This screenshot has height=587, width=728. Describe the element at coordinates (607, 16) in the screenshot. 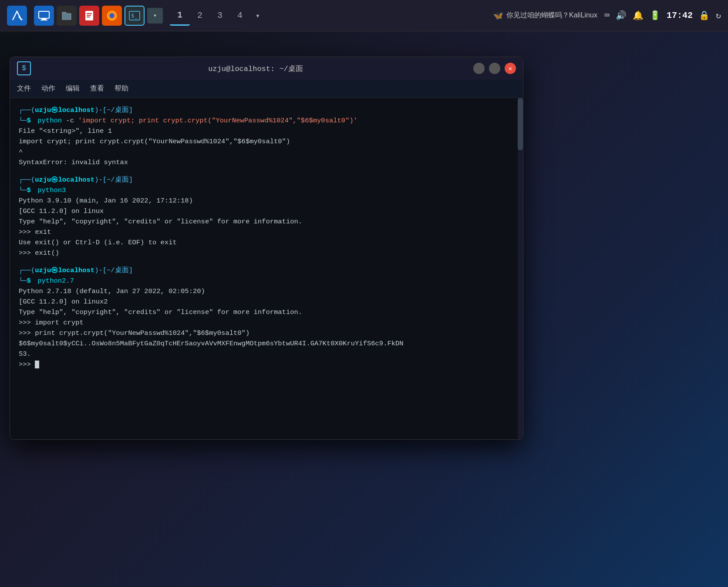

I see `keyboard-icon: ⌨` at that location.